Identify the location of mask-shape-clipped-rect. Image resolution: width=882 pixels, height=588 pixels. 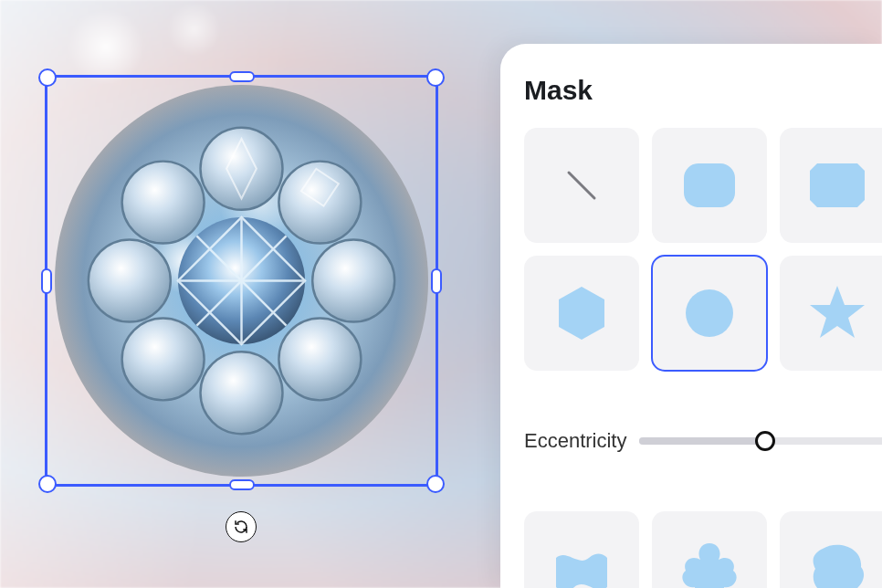
(831, 185).